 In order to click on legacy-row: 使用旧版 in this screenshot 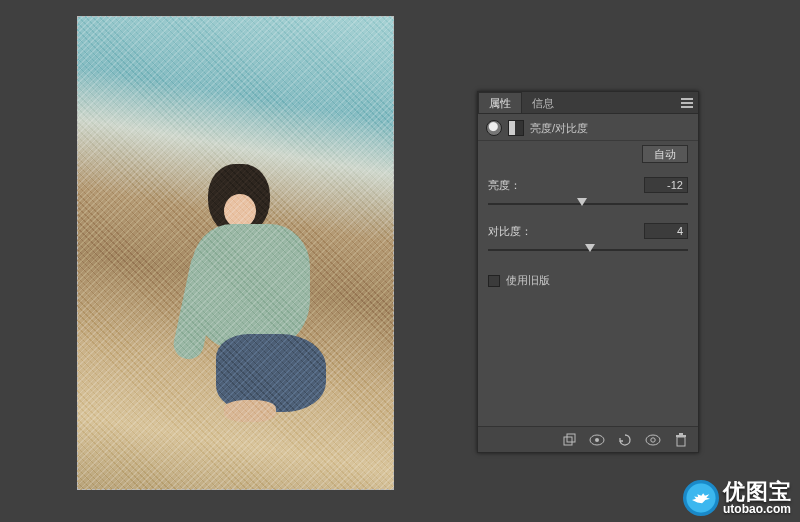, I will do `click(588, 280)`.